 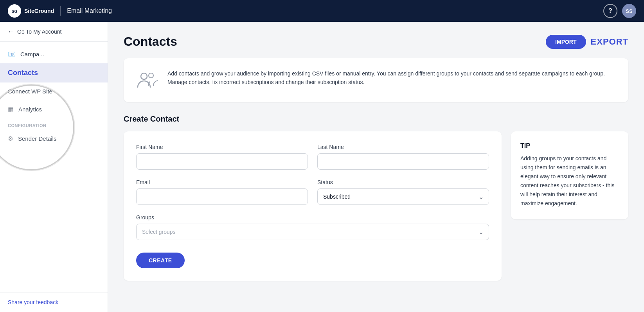 What do you see at coordinates (392, 78) in the screenshot?
I see `info-card-text: Add contacts and grow your audience by i…` at bounding box center [392, 78].